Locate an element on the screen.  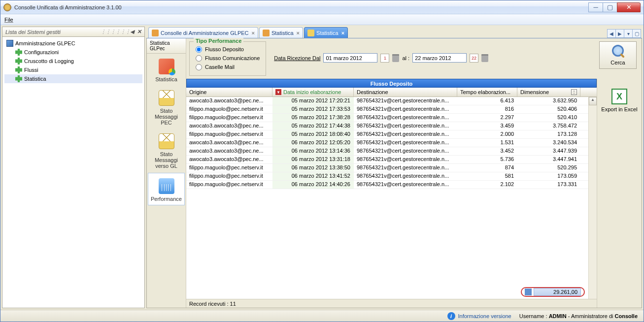
tree-item-cruscotto: Cruscotto di Logging is located at coordinates (73, 61).